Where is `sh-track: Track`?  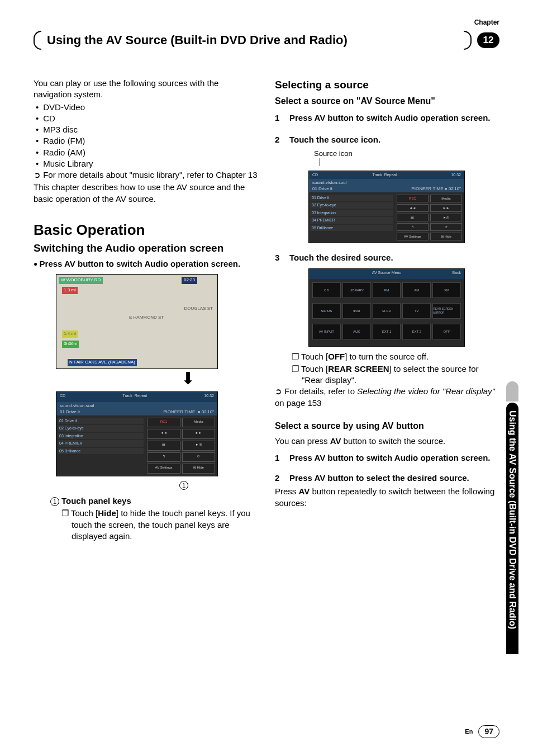
sh-track: Track is located at coordinates (377, 174).